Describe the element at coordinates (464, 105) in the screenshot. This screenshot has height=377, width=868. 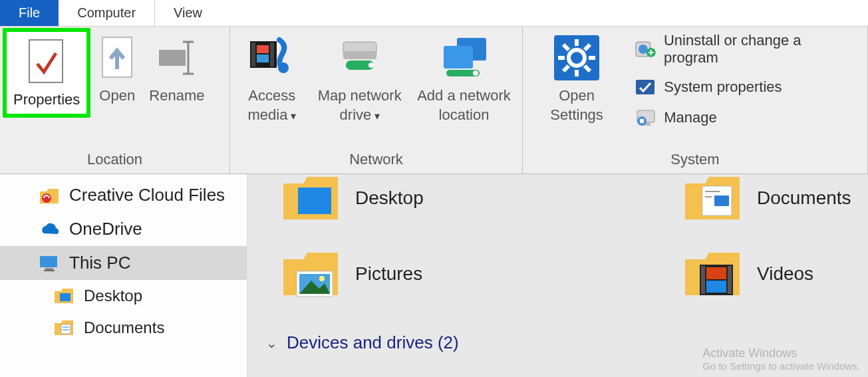
I see `add-network-label: Add a network location` at that location.